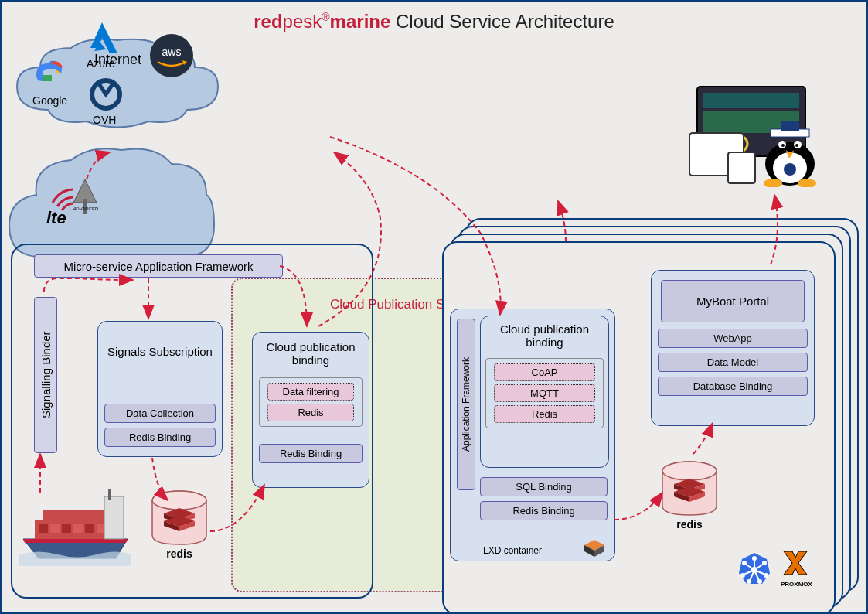 The height and width of the screenshot is (614, 868). What do you see at coordinates (544, 391) in the screenshot?
I see `cloud-pub-binding-right: Cloud publication binding CoAP MQTT Redi…` at bounding box center [544, 391].